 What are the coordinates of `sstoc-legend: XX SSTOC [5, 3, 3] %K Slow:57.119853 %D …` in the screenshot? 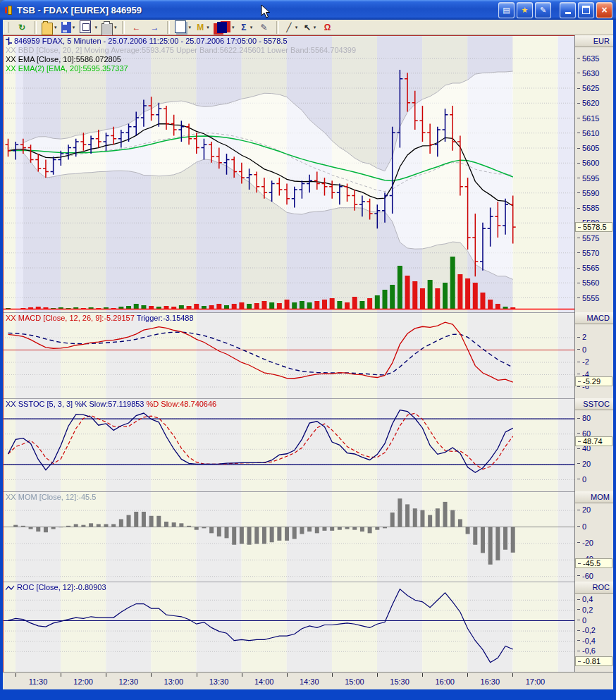 It's located at (111, 404).